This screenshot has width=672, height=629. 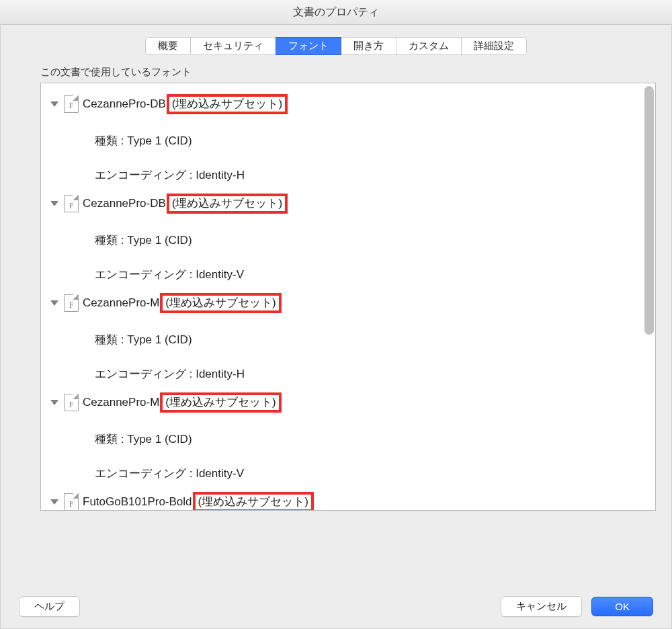 What do you see at coordinates (233, 46) in the screenshot?
I see `tab-1: セキュリティ` at bounding box center [233, 46].